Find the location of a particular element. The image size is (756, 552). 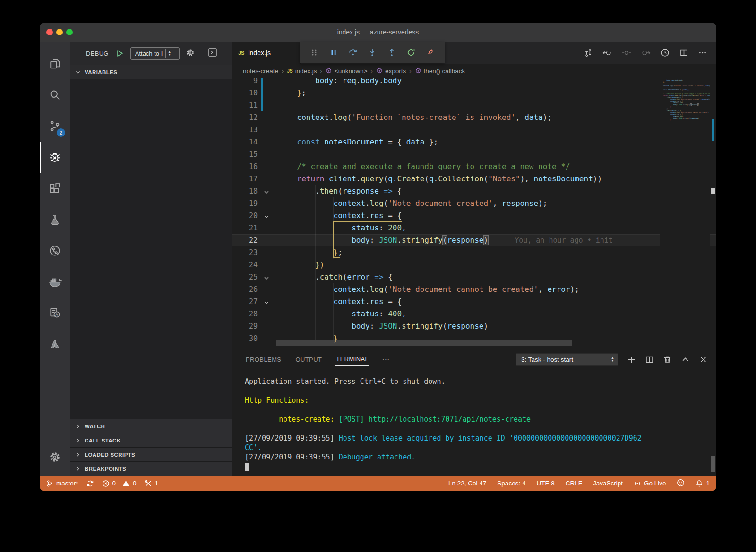

code-line-9: 9 body: req.body.body is located at coordinates (474, 82).